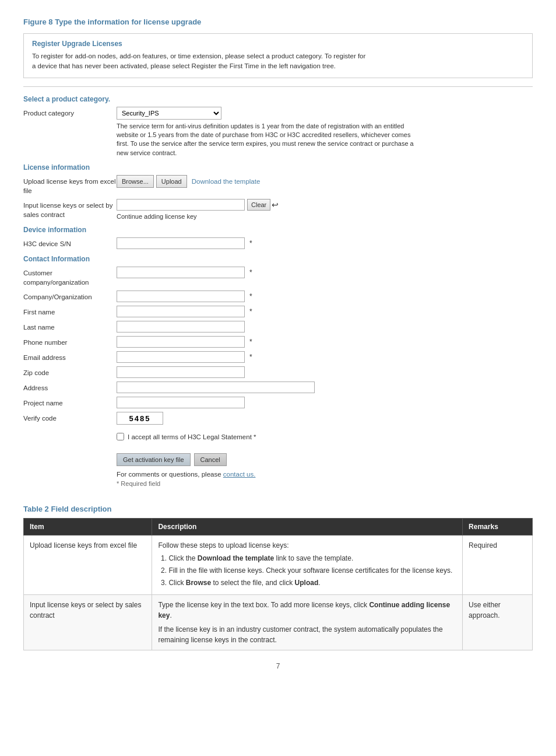  I want to click on first-name-row: First name *, so click(278, 312).